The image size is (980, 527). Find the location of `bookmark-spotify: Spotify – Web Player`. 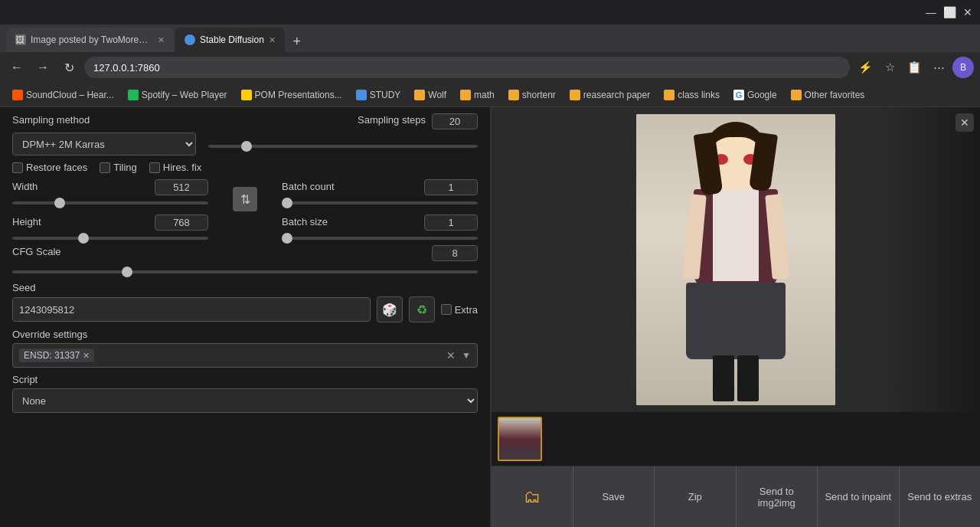

bookmark-spotify: Spotify – Web Player is located at coordinates (178, 95).